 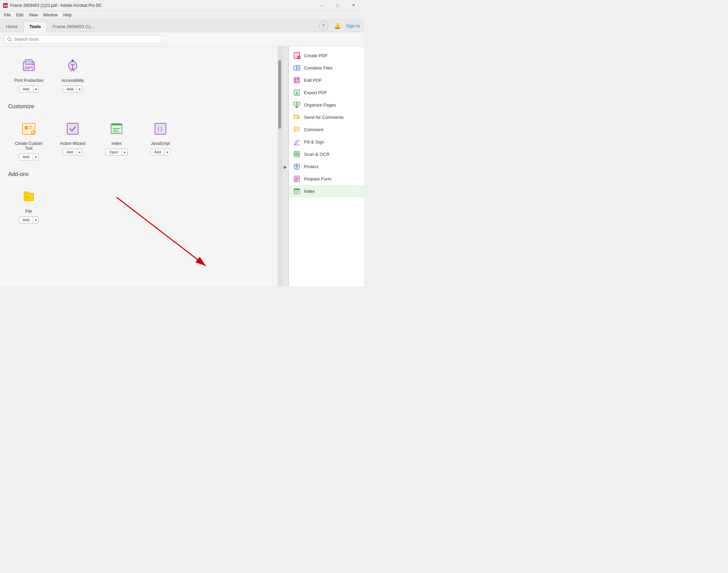 What do you see at coordinates (26, 89) in the screenshot?
I see `print-production-add-btn: Add` at bounding box center [26, 89].